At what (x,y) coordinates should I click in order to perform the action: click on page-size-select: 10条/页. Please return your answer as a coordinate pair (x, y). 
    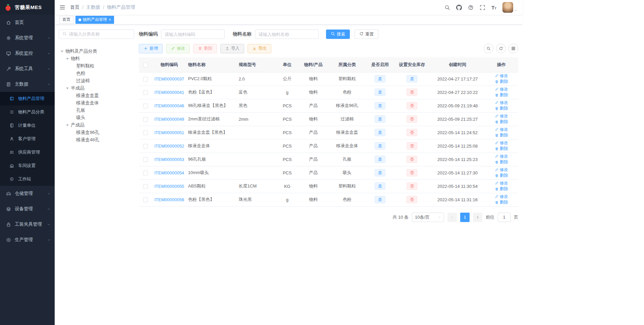
    Looking at the image, I should click on (428, 217).